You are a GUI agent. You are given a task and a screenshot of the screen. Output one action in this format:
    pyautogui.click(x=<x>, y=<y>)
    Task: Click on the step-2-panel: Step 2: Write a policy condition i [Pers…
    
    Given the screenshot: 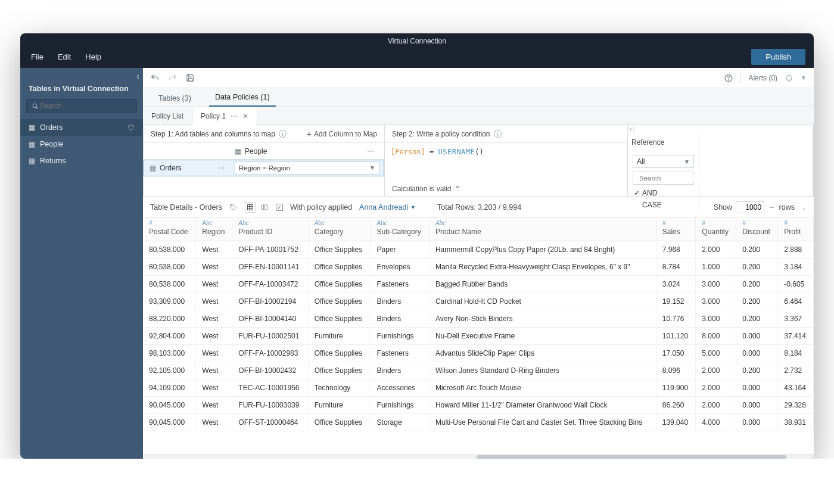 What is the action you would take?
    pyautogui.click(x=506, y=161)
    